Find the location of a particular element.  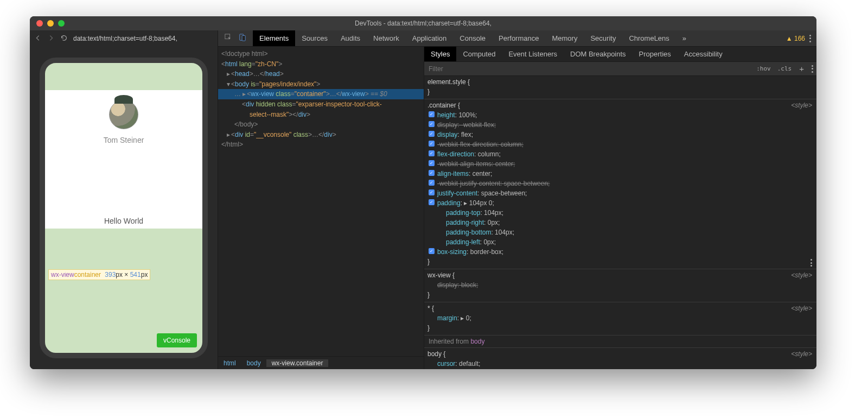

css-property-row: box-sizing: border-box; is located at coordinates (621, 252).